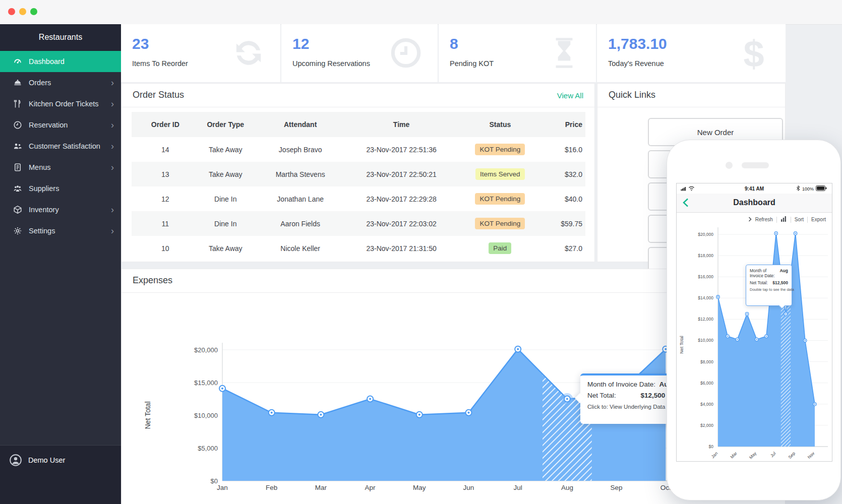 The height and width of the screenshot is (504, 842). I want to click on order-table-body: 14Take AwayJoseph Bravo23-Nov-2017 22:51…, so click(358, 199).